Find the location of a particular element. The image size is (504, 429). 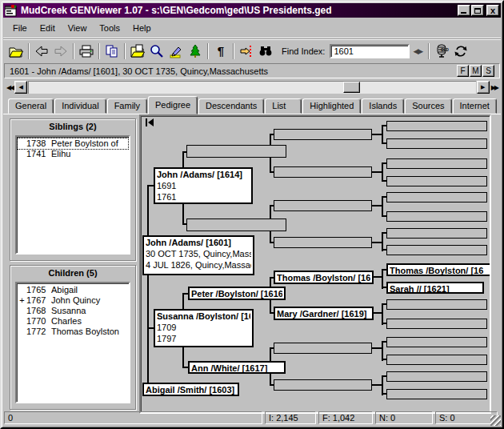

list-item: 1768Susanna is located at coordinates (73, 311).